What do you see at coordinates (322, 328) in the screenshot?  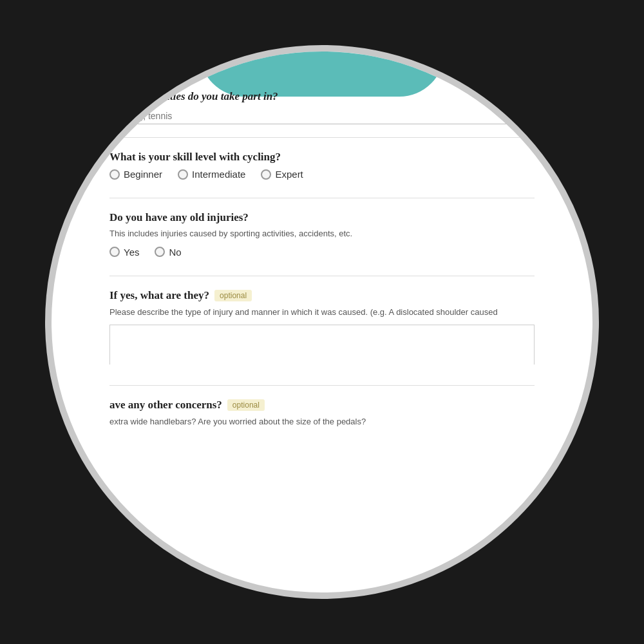 I see `question-injury-details: If yes, what are they? optional Please d…` at bounding box center [322, 328].